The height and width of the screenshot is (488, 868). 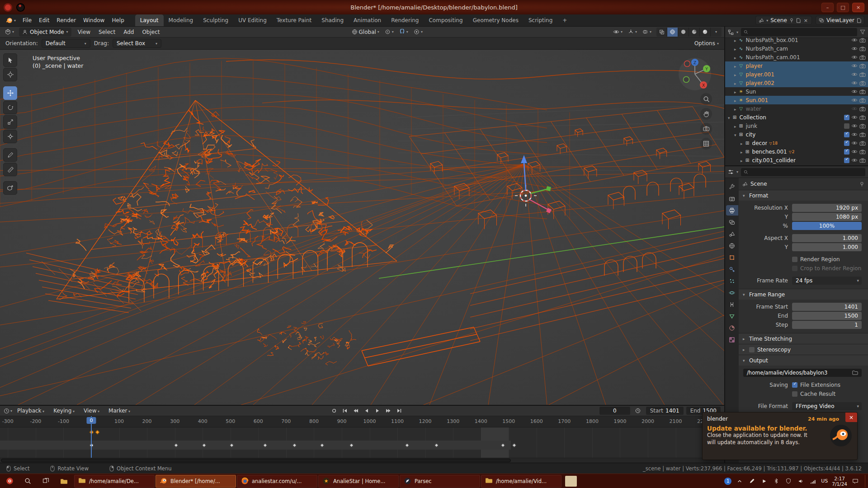 I want to click on snap-toggle: ▾, so click(x=404, y=32).